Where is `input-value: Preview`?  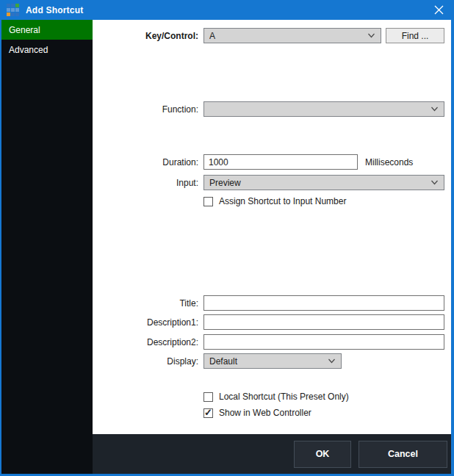
input-value: Preview is located at coordinates (317, 183).